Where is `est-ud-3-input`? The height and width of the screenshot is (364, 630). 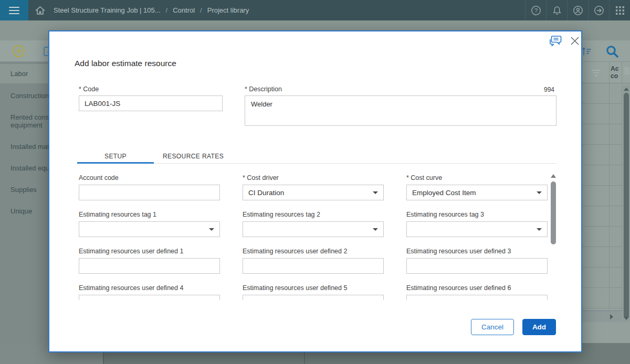 est-ud-3-input is located at coordinates (477, 266).